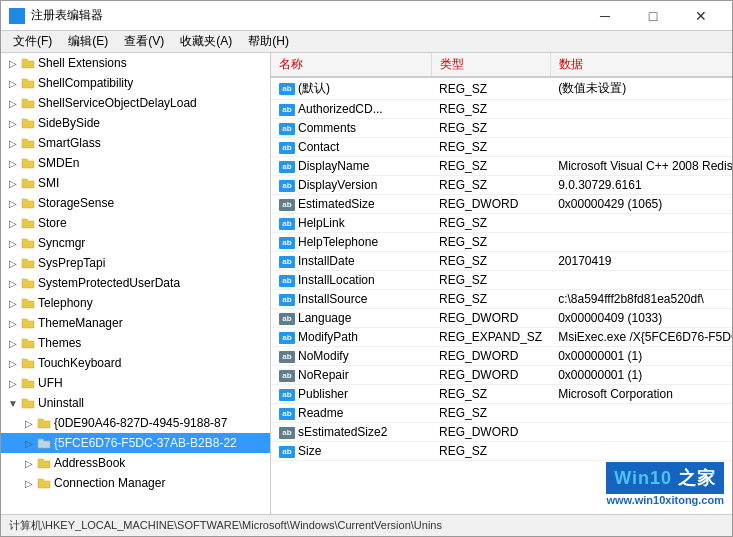 Image resolution: width=733 pixels, height=537 pixels. What do you see at coordinates (32, 42) in the screenshot?
I see `menu-file: 文件(F)` at bounding box center [32, 42].